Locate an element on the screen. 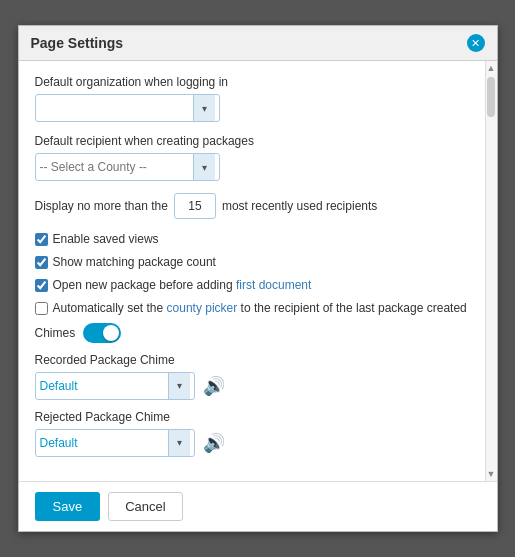  enable-saved-views-label: Enable saved views is located at coordinates (106, 240).